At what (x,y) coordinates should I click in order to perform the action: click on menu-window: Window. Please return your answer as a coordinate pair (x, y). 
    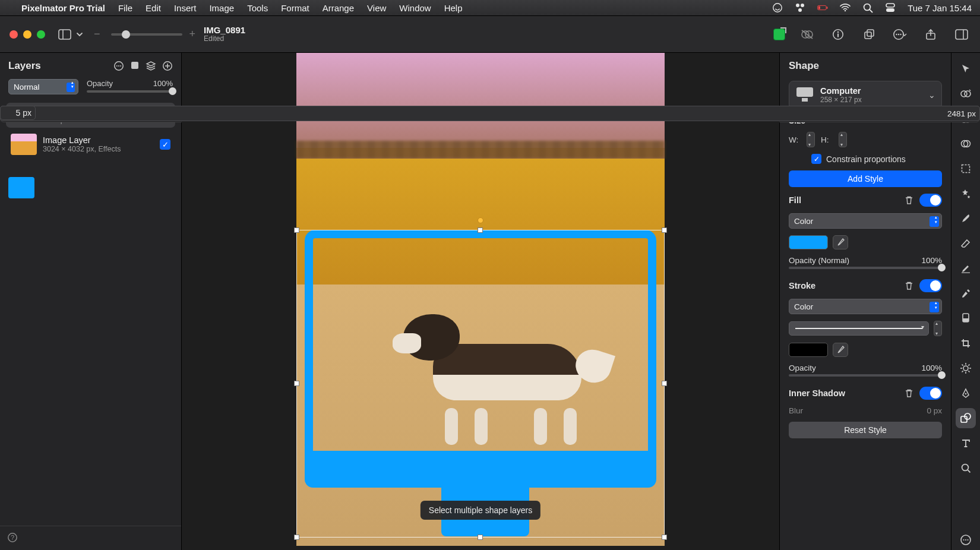
    Looking at the image, I should click on (415, 8).